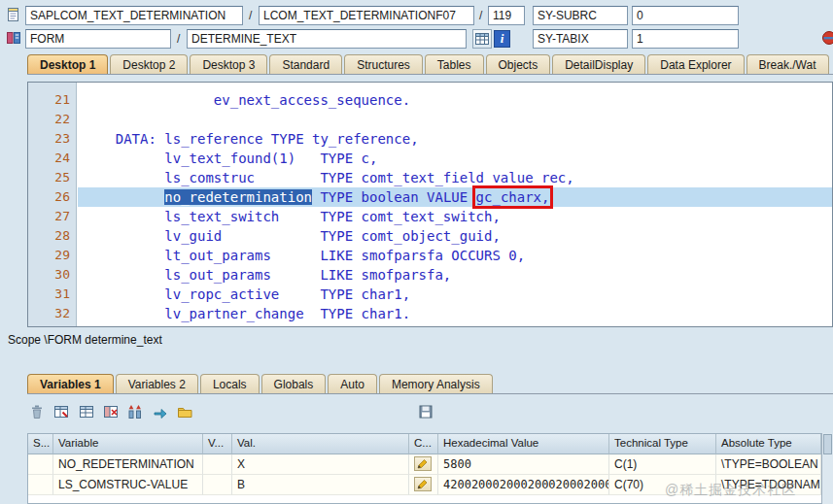 This screenshot has height=504, width=833. Describe the element at coordinates (157, 384) in the screenshot. I see `tab-variables-2: Variables 2` at that location.